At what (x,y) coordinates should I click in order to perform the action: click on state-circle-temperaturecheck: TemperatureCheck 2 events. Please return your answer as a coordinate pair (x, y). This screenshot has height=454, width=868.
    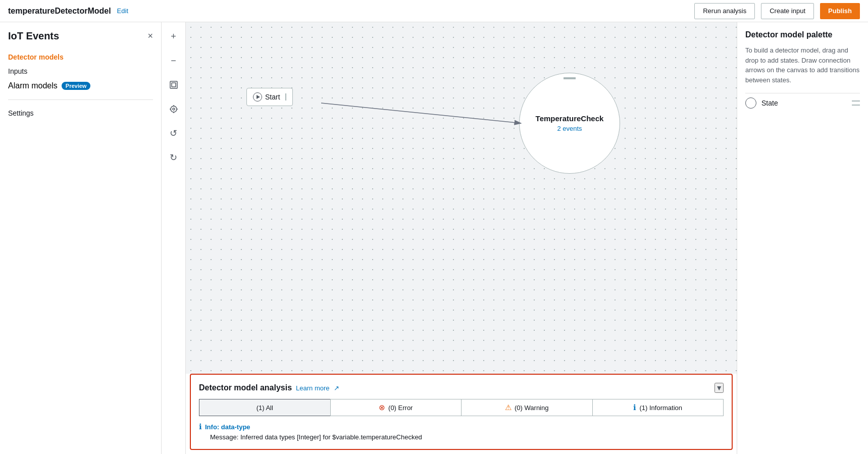
    Looking at the image, I should click on (570, 123).